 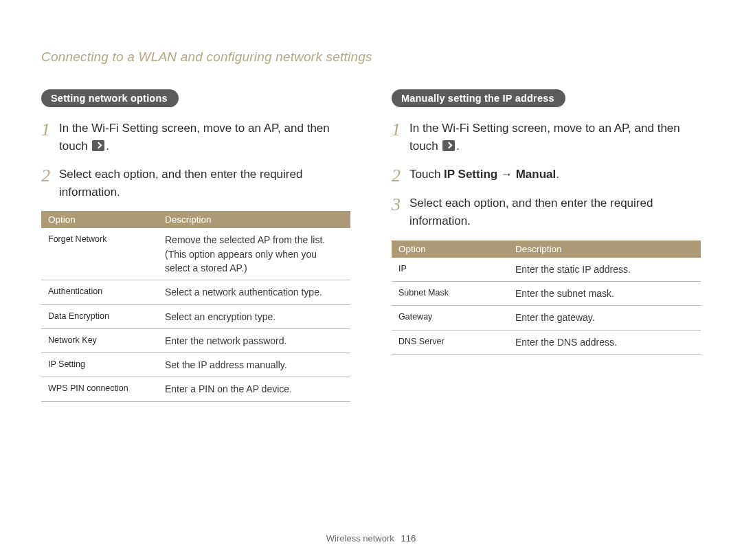 I want to click on table-row: Forget NetworkRemove the selected AP fro…, so click(x=196, y=254).